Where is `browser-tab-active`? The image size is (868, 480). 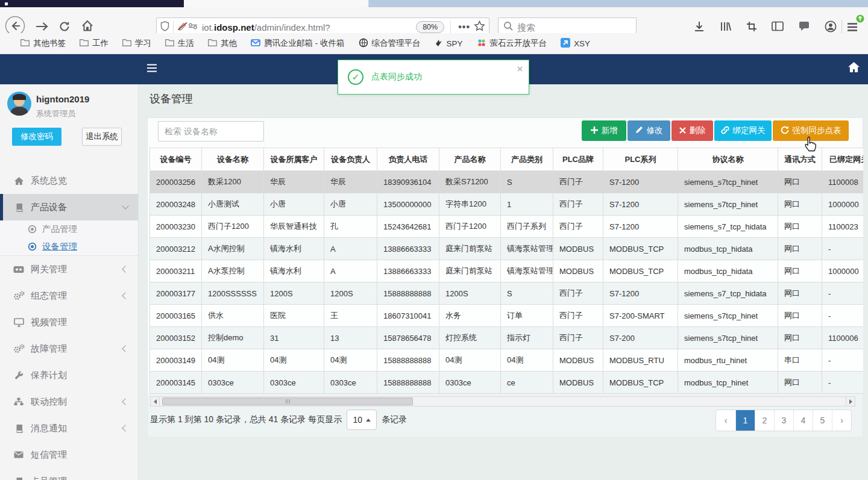 browser-tab-active is located at coordinates (92, 4).